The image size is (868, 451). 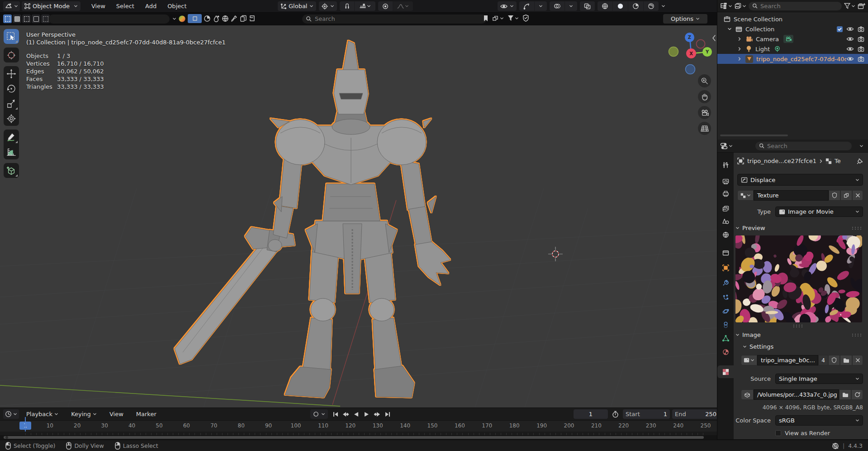 I want to click on xray-toggle, so click(x=587, y=6).